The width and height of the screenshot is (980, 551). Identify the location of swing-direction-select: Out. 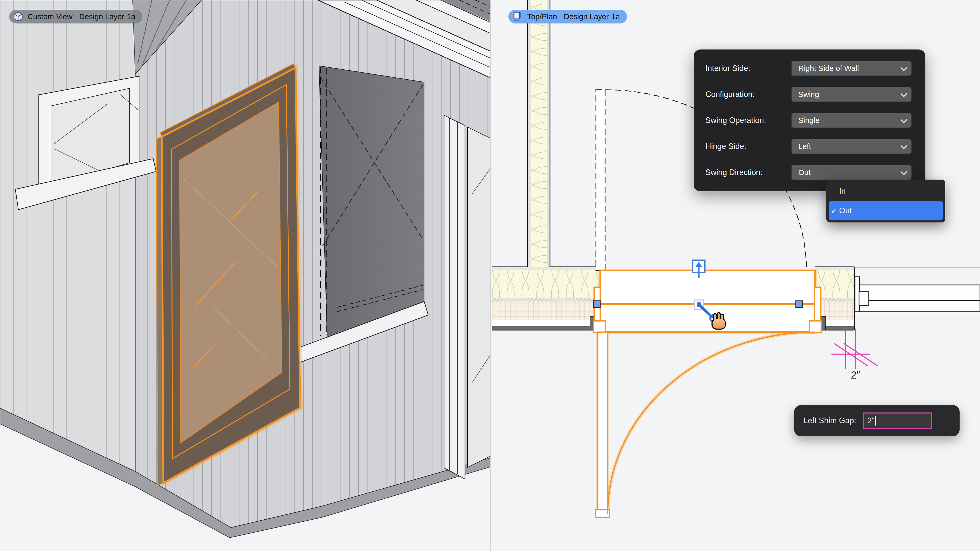
(851, 173).